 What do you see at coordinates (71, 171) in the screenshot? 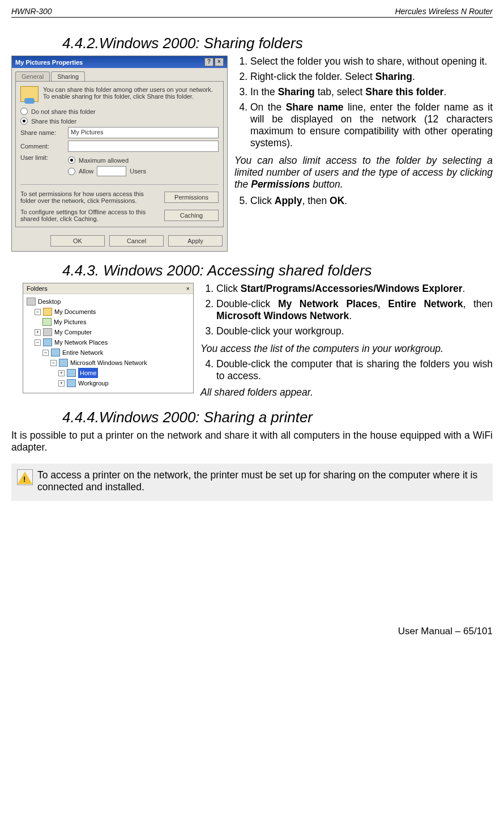
I see `radio-allow` at bounding box center [71, 171].